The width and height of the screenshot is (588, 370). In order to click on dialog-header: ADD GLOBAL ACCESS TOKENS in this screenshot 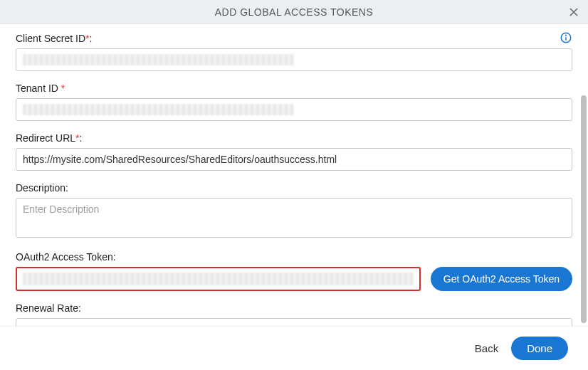, I will do `click(294, 12)`.